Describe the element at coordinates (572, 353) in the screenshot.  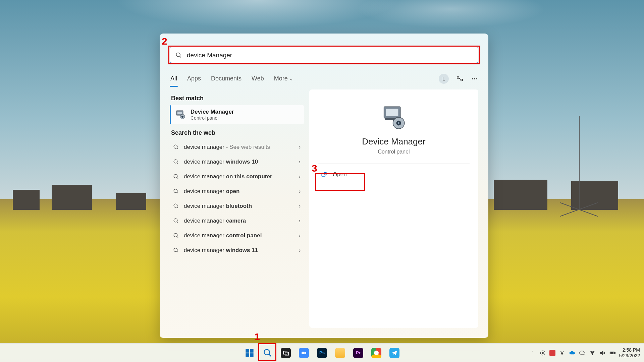
I see `tray-onedrive-icon` at that location.